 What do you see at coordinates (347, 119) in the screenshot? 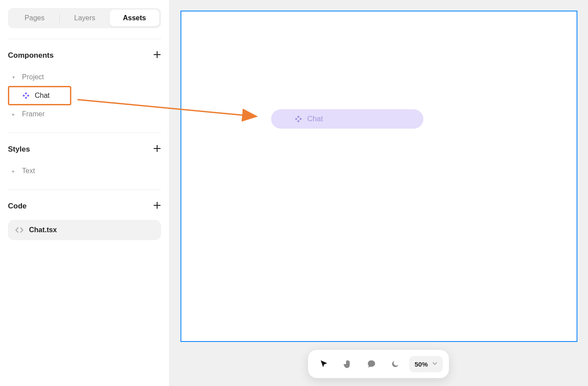
I see `canvas-chat-component: Chat` at bounding box center [347, 119].